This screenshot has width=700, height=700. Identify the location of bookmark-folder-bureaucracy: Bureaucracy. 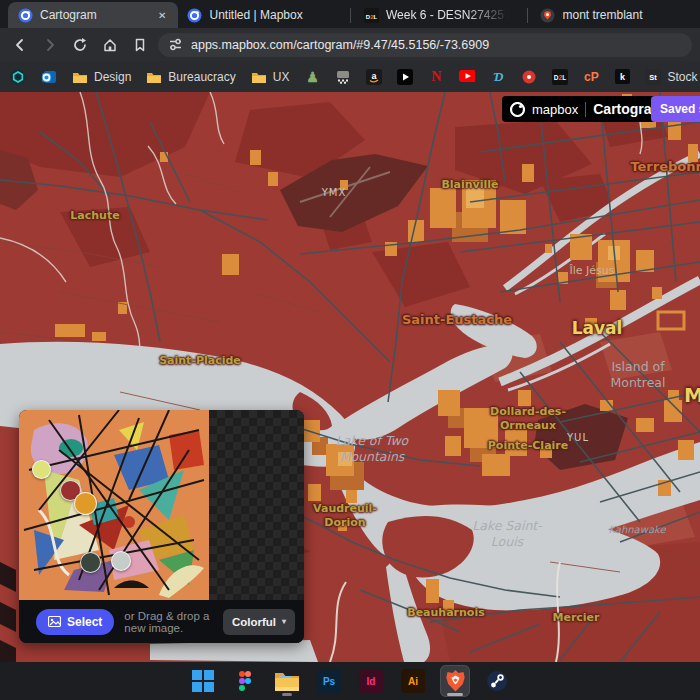
(190, 77).